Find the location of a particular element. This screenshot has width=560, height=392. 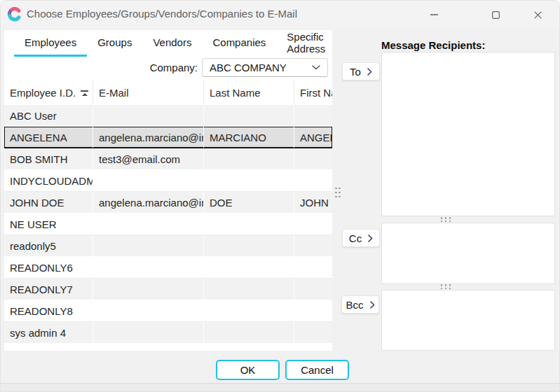

window-title: Choose Employees/Groups/Vendors/Companie… is located at coordinates (162, 14).